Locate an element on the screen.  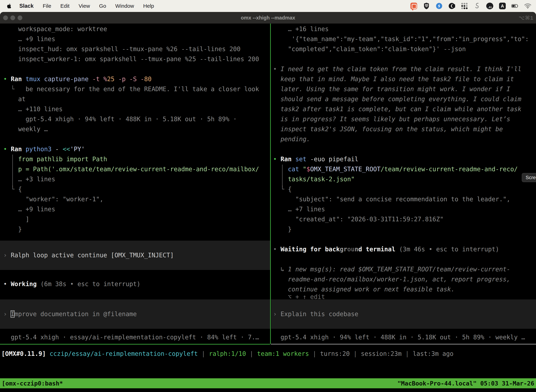
text-segment: 'PY' is located at coordinates (77, 149).